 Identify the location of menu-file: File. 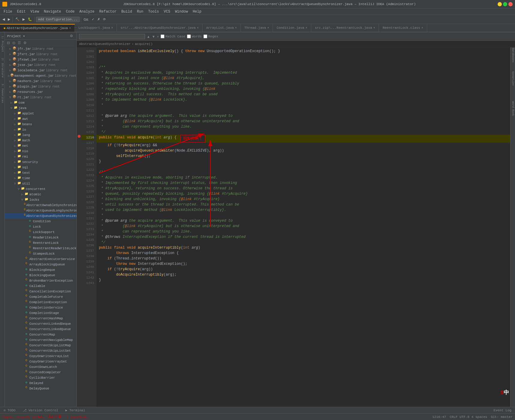
(8, 12).